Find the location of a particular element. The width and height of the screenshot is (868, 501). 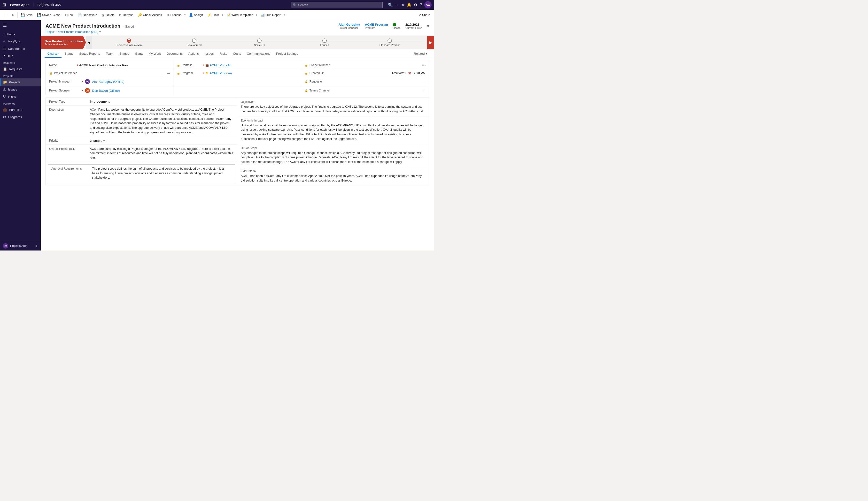

tab-issues: Issues is located at coordinates (209, 54).